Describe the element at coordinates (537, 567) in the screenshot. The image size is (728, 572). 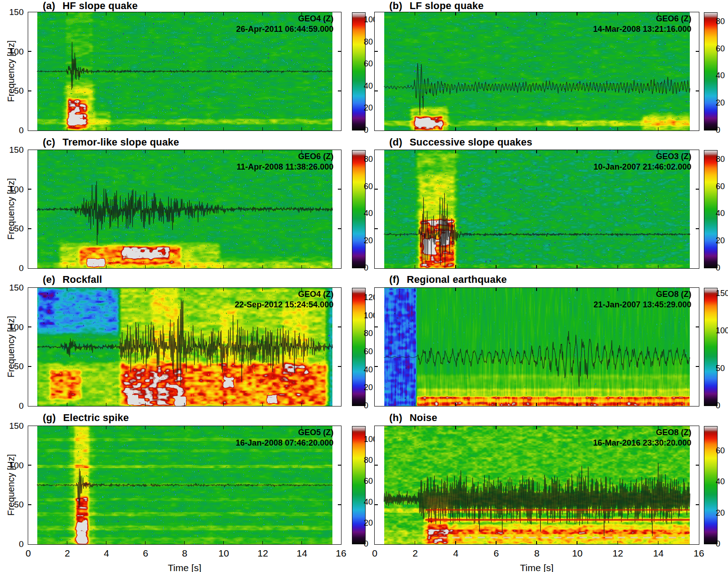
I see `x-axis-label: Time [s]` at that location.